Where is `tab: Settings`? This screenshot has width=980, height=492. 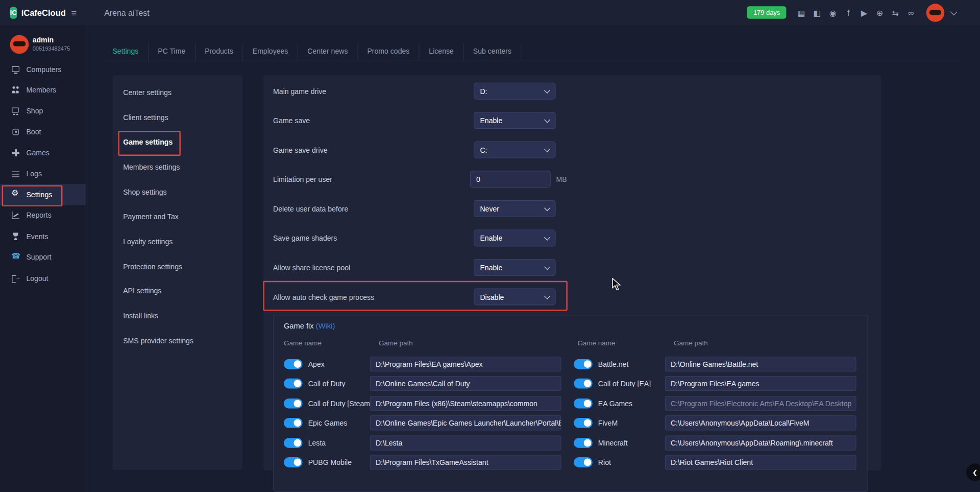 tab: Settings is located at coordinates (126, 52).